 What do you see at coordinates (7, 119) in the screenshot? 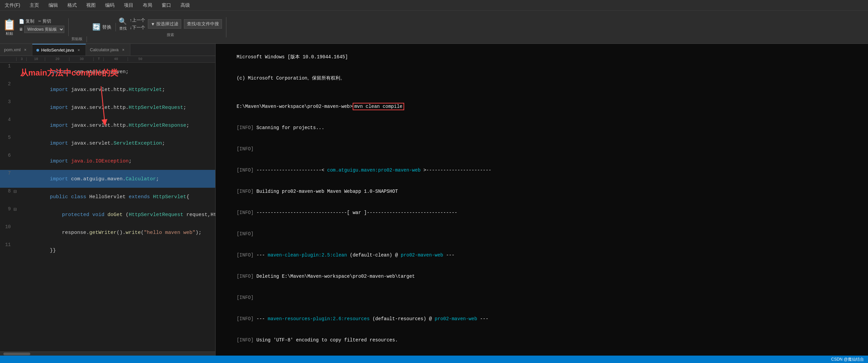
I see `line-num-4: 4` at bounding box center [7, 119].